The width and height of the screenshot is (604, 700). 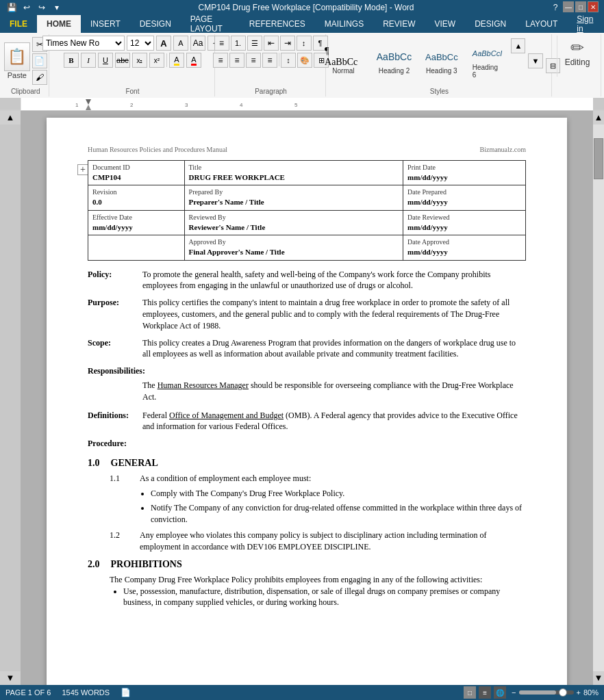 What do you see at coordinates (325, 597) in the screenshot?
I see `section-2-bullets: Use, possession, manufacture, distributi…` at bounding box center [325, 597].